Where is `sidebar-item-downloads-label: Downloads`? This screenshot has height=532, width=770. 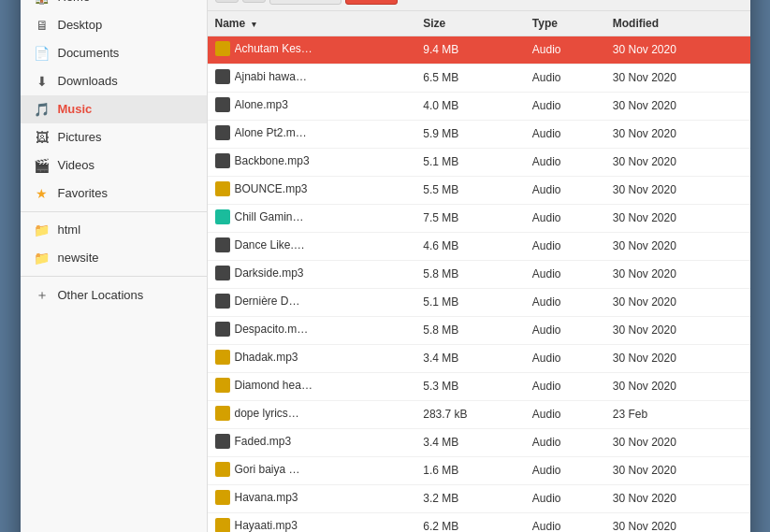
sidebar-item-downloads-label: Downloads is located at coordinates (88, 80).